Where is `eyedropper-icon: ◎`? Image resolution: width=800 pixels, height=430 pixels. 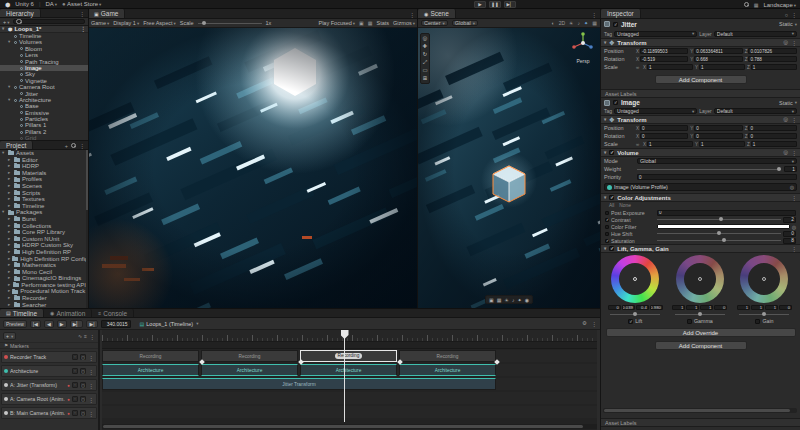 eyedropper-icon: ◎ is located at coordinates (794, 227).